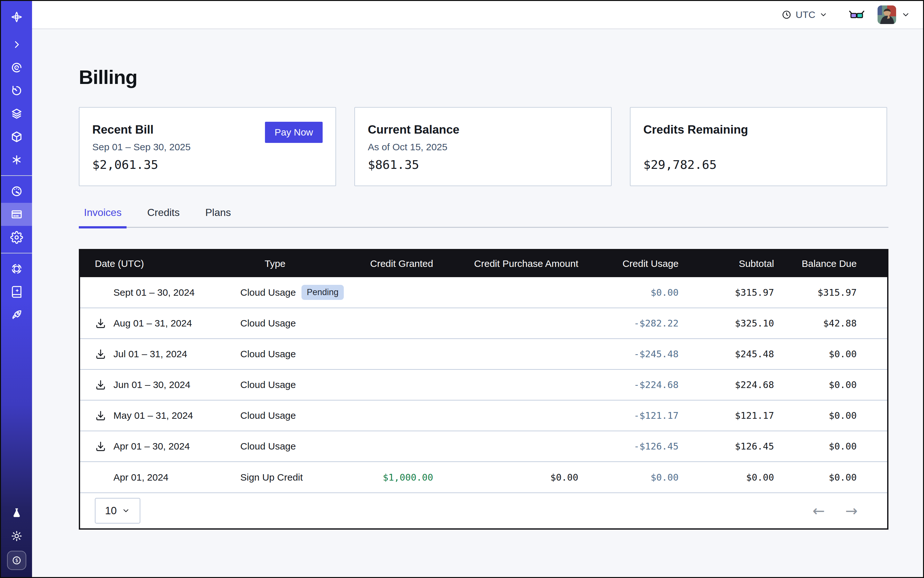 Image resolution: width=924 pixels, height=578 pixels. Describe the element at coordinates (841, 292) in the screenshot. I see `balance-due: $315.97` at that location.